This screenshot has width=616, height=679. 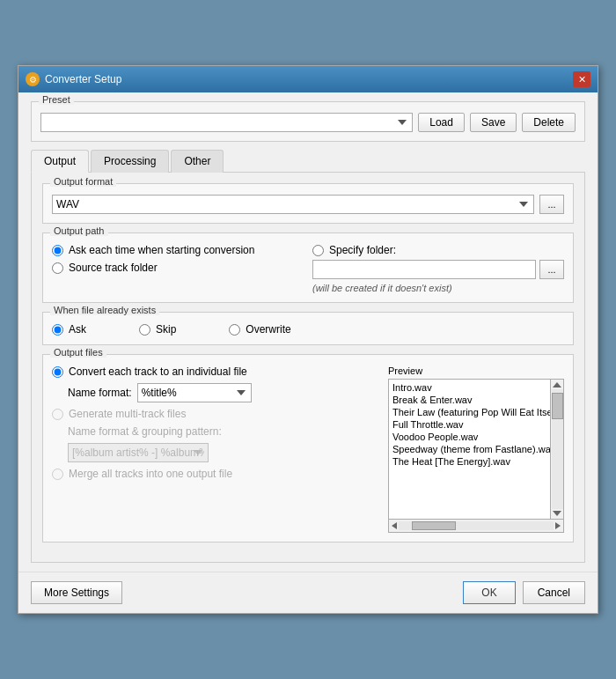 What do you see at coordinates (144, 432) in the screenshot?
I see `multi-name-format-label: Name format & grouping pattern:` at bounding box center [144, 432].